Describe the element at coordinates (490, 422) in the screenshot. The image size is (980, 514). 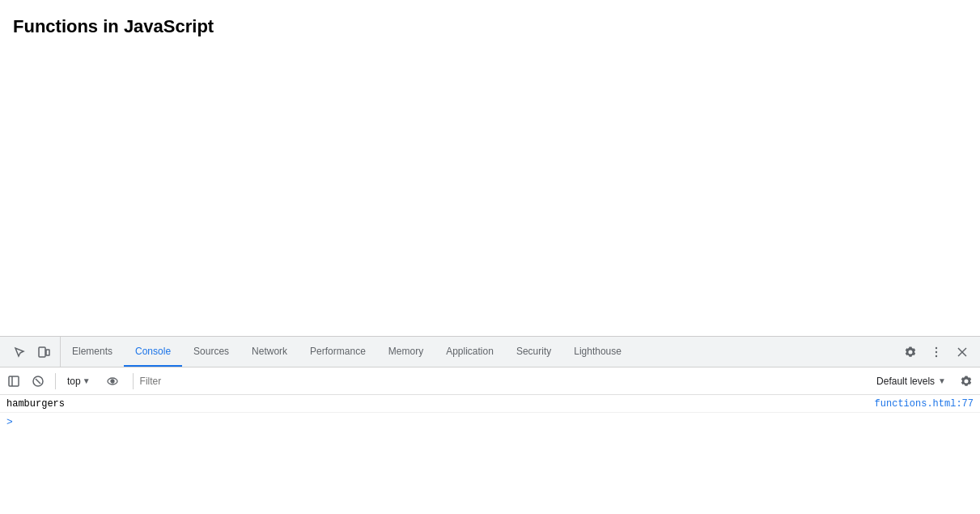
I see `console-prompt-row: >` at that location.